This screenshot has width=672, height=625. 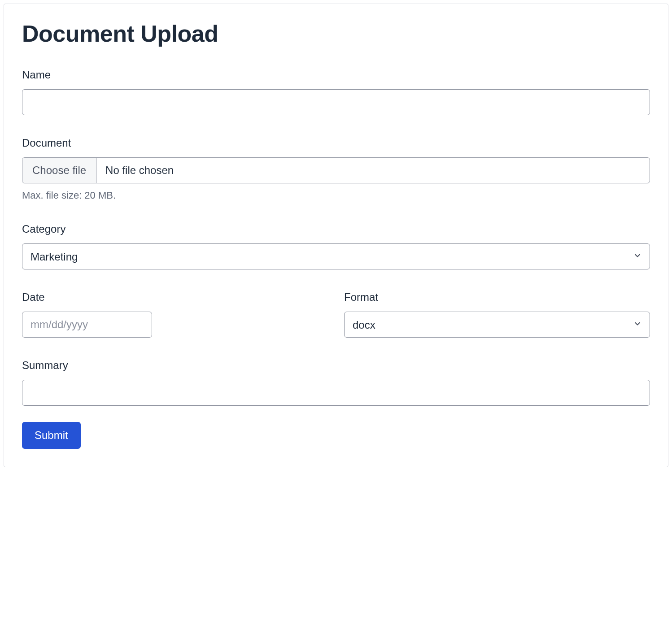 What do you see at coordinates (497, 325) in the screenshot?
I see `format-select: docx` at bounding box center [497, 325].